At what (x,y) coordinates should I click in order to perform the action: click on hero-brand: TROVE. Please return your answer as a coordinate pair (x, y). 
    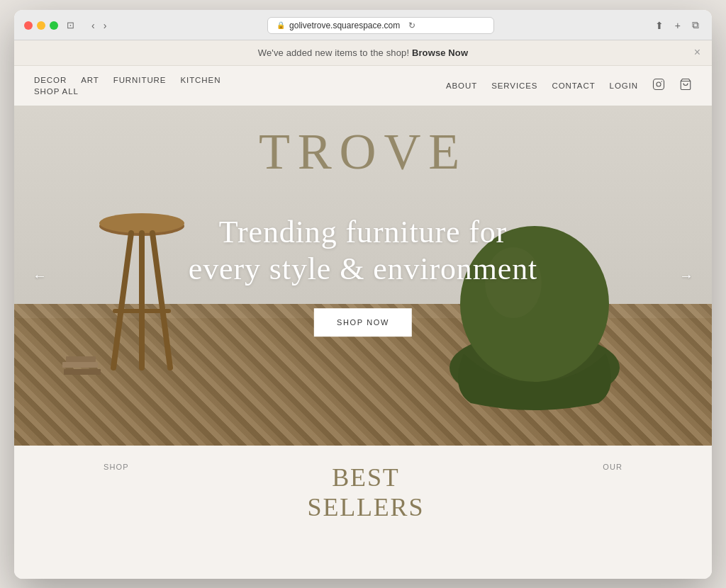
    Looking at the image, I should click on (363, 152).